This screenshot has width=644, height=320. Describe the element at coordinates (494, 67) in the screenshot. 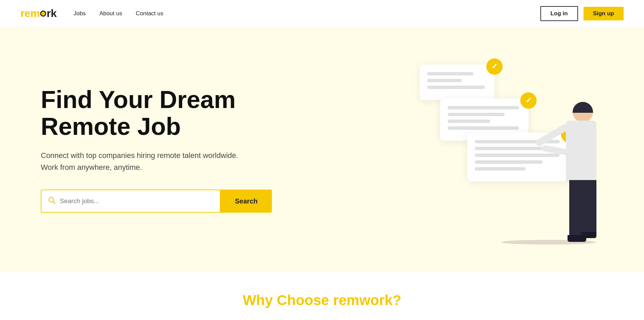

I see `checkmark-1: ✓` at that location.